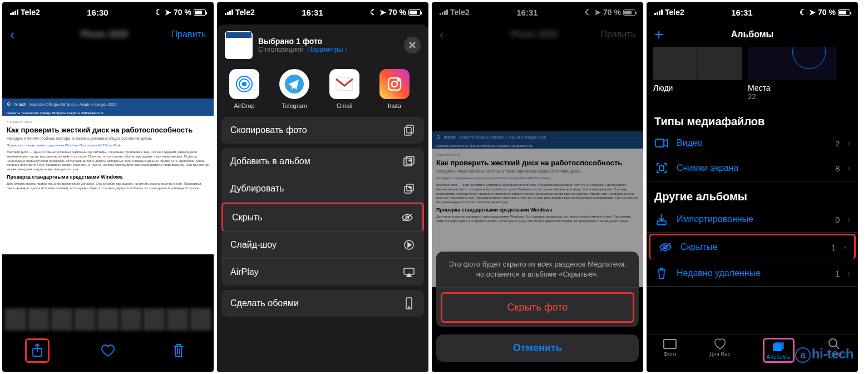  I want to click on recently-deleted-row: Недавно удаленные 1›, so click(752, 274).